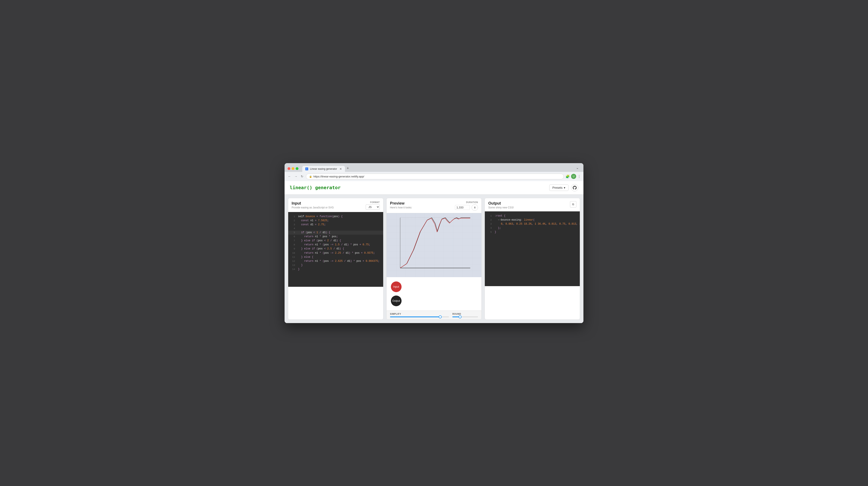 The image size is (868, 486). Describe the element at coordinates (339, 177) in the screenshot. I see `url-text: https://linear-easing-generator.netlify.…` at that location.